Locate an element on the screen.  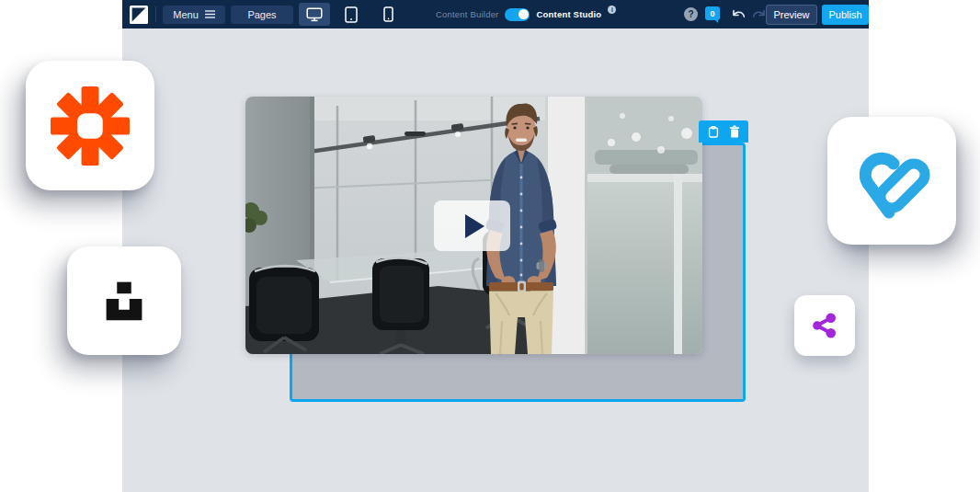
device-mobile-button is located at coordinates (388, 15).